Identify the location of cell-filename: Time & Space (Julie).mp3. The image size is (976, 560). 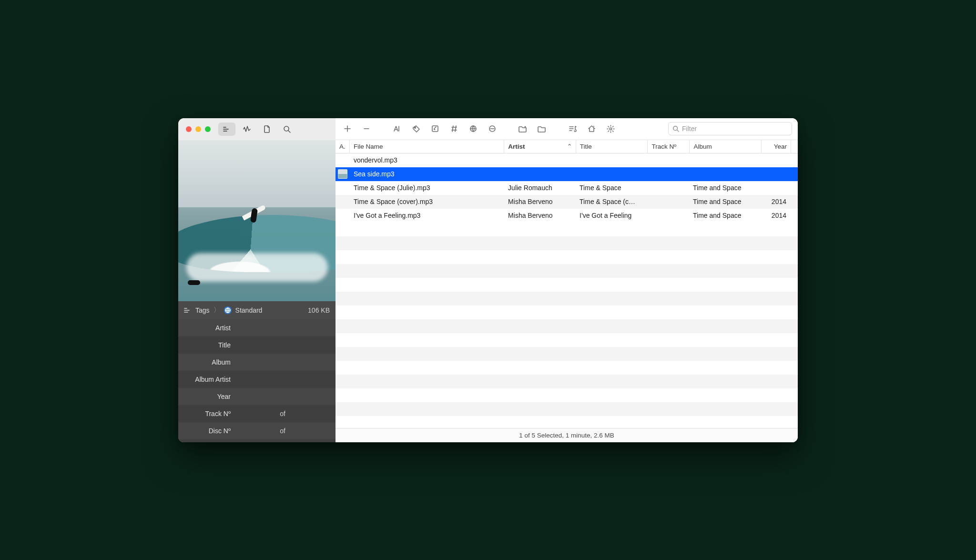
(427, 188).